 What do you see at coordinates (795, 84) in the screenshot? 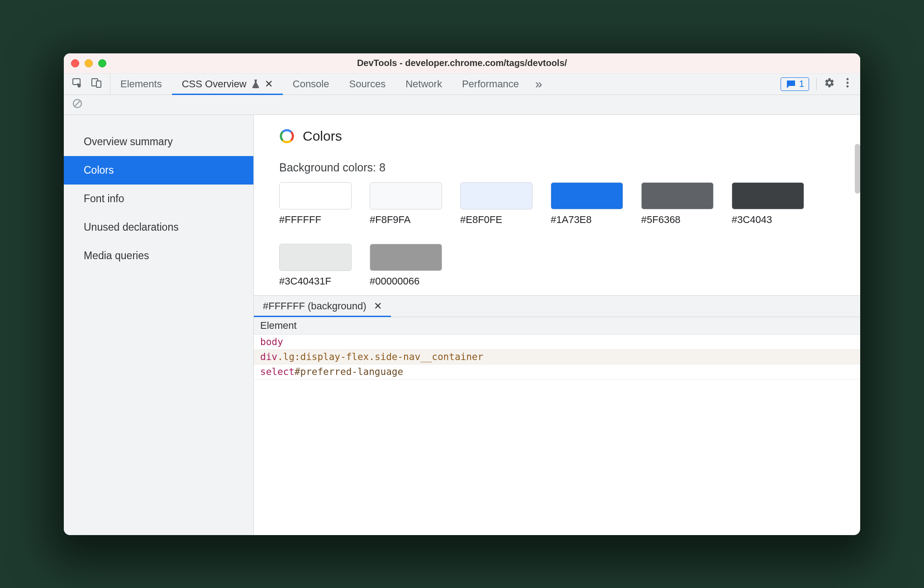
I see `issues-button: 1` at bounding box center [795, 84].